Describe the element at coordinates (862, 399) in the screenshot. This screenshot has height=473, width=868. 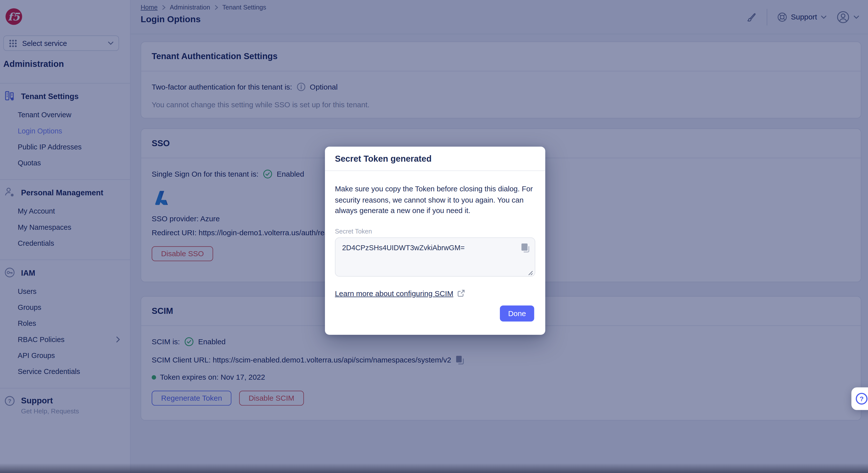
I see `question-circle-icon: ?` at that location.